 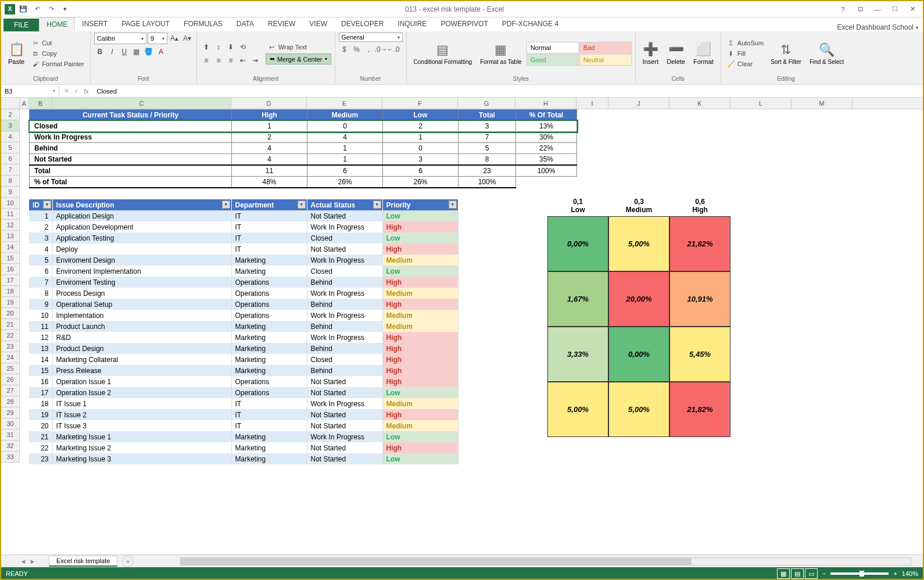 What do you see at coordinates (24, 103) in the screenshot?
I see `col-header-A: A` at bounding box center [24, 103].